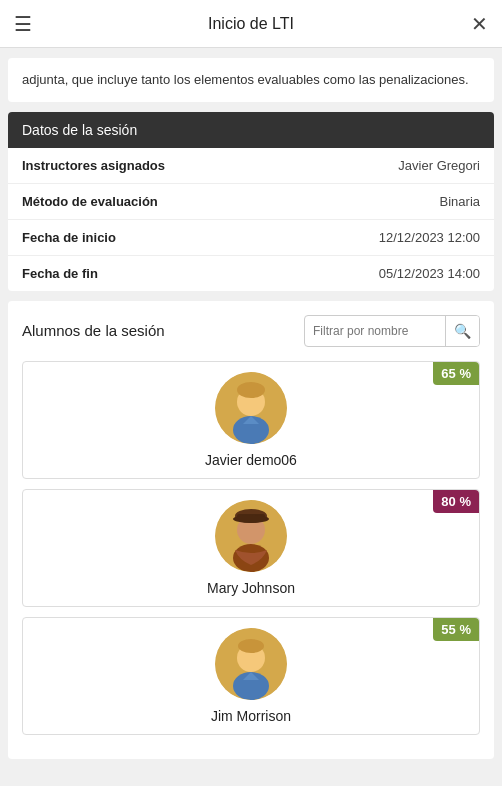  Describe the element at coordinates (460, 202) in the screenshot. I see `session-value-method: Binaria` at that location.